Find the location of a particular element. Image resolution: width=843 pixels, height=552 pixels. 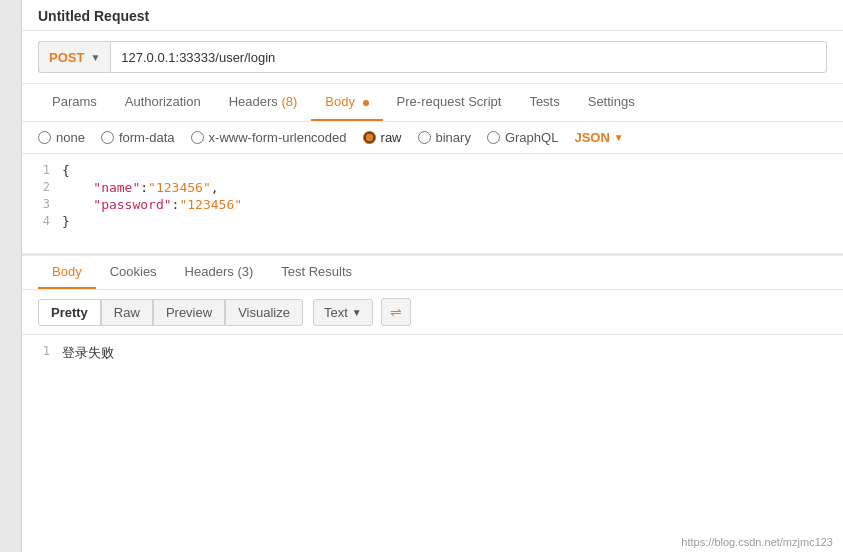

tab-body: Body is located at coordinates (346, 102).